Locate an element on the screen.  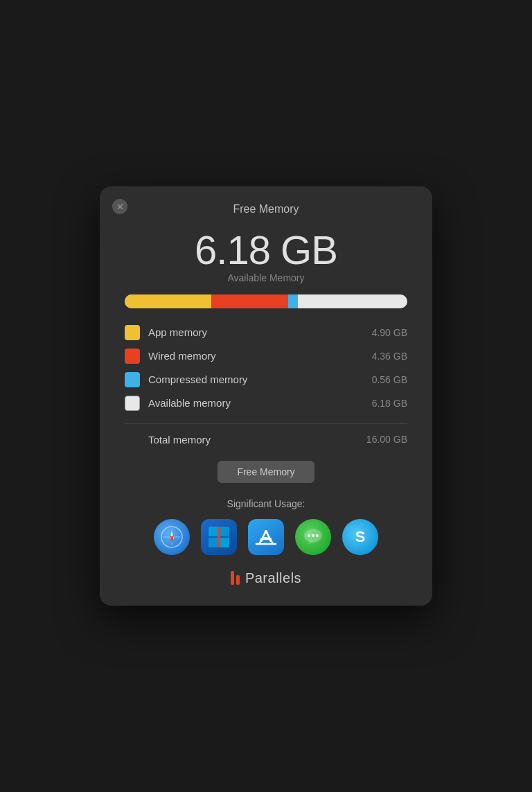
bar-app-memory is located at coordinates (168, 301).